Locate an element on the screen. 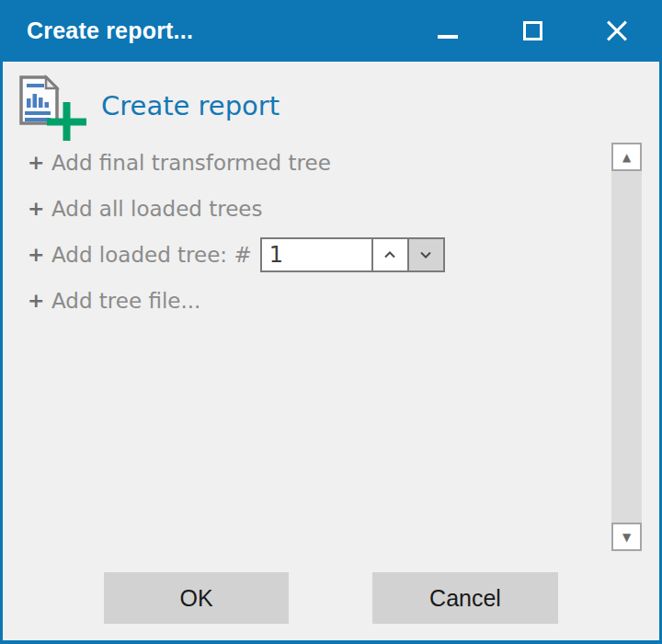 This screenshot has width=662, height=644. option-label: Add final transformed tree is located at coordinates (191, 163).